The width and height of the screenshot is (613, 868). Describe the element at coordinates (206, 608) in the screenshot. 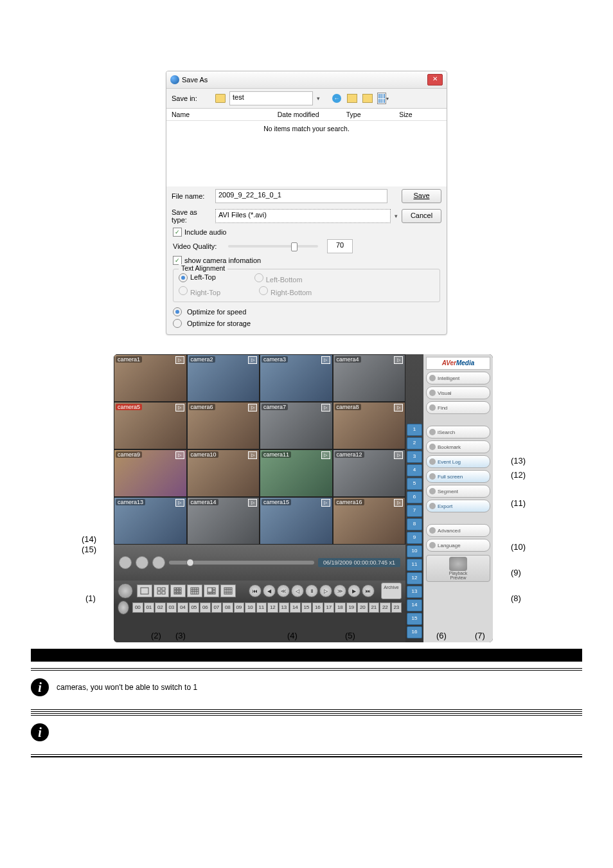

I see `hour-06: 06` at that location.